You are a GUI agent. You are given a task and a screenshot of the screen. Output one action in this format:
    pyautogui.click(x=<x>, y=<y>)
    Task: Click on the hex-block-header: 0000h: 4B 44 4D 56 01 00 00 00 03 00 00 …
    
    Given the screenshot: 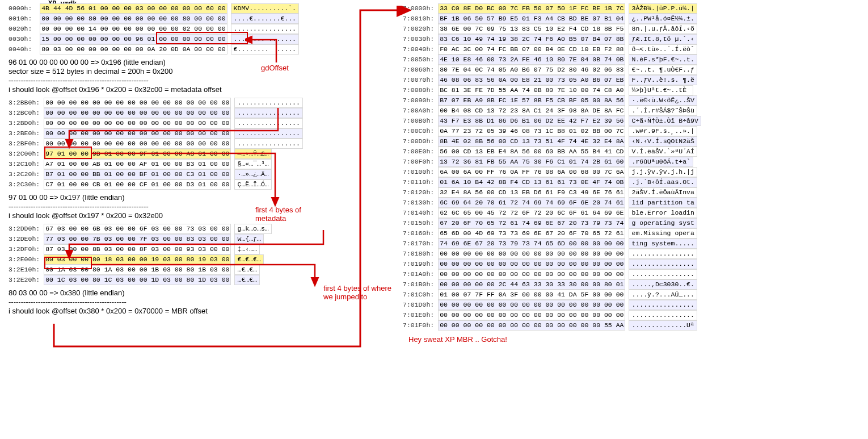 What is the action you would take?
    pyautogui.click(x=155, y=29)
    